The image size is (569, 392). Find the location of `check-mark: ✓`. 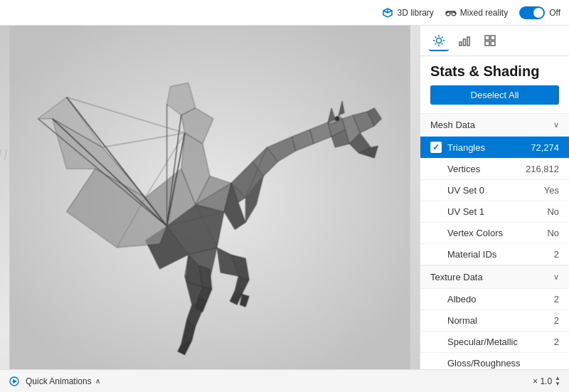

check-mark: ✓ is located at coordinates (436, 147).